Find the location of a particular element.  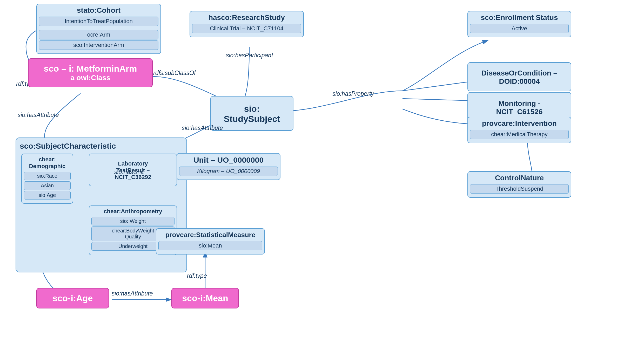

stato-cohort-item3: sco:InterventionArm is located at coordinates (99, 45).